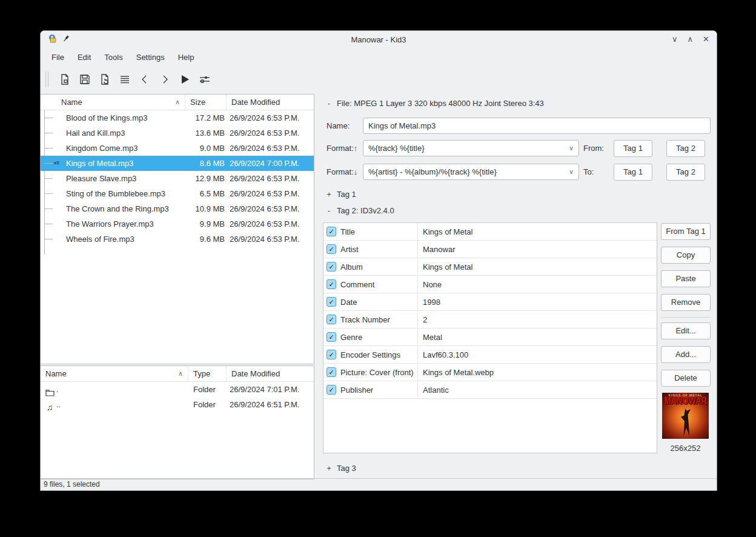 Image resolution: width=756 pixels, height=537 pixels. Describe the element at coordinates (187, 57) in the screenshot. I see `menu-help: Help` at that location.